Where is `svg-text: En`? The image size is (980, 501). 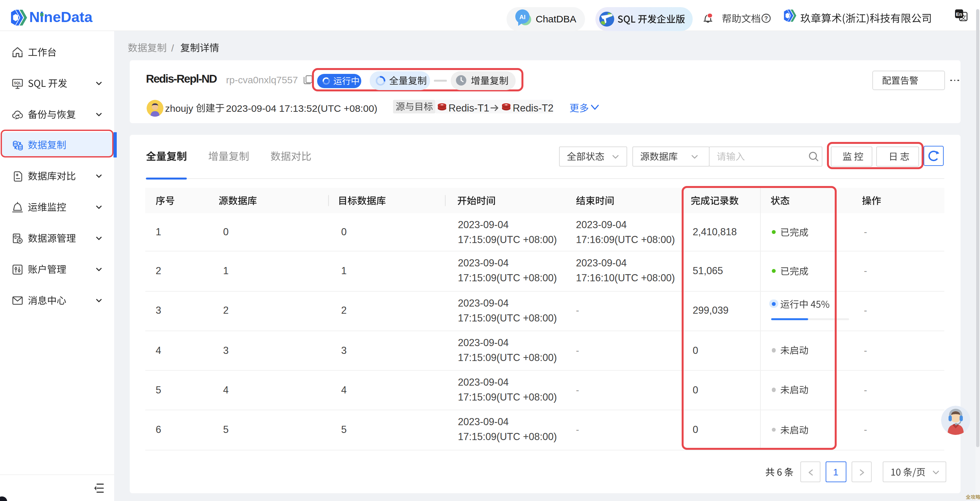 svg-text: En is located at coordinates (959, 14).